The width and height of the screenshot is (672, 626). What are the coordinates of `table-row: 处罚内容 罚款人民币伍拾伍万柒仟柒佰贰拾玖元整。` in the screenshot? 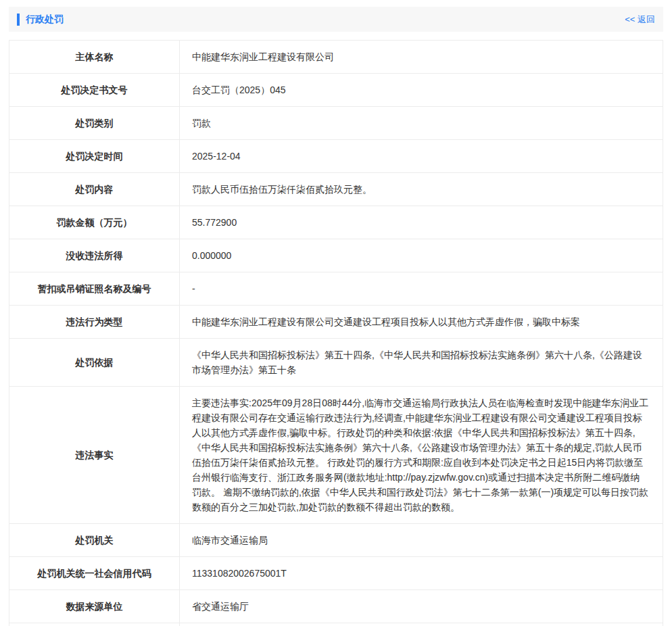 It's located at (337, 189).